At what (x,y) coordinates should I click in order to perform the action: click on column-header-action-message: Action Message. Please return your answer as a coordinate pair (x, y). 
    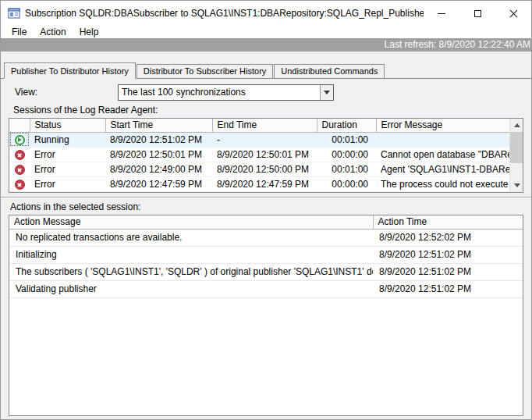
    Looking at the image, I should click on (191, 222).